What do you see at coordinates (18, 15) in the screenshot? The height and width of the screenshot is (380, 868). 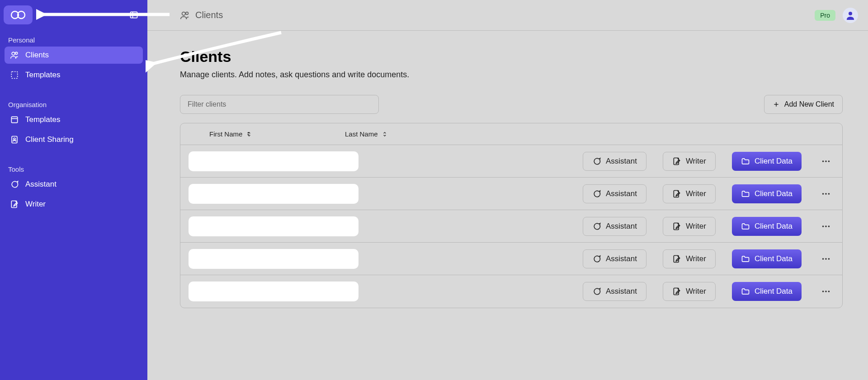 I see `logo-icon` at bounding box center [18, 15].